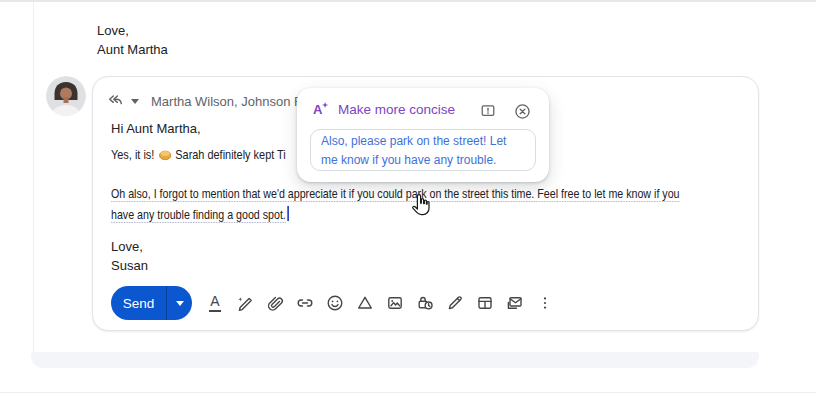 Image resolution: width=816 pixels, height=401 pixels. Describe the element at coordinates (408, 1) in the screenshot. I see `top-divider` at that location.